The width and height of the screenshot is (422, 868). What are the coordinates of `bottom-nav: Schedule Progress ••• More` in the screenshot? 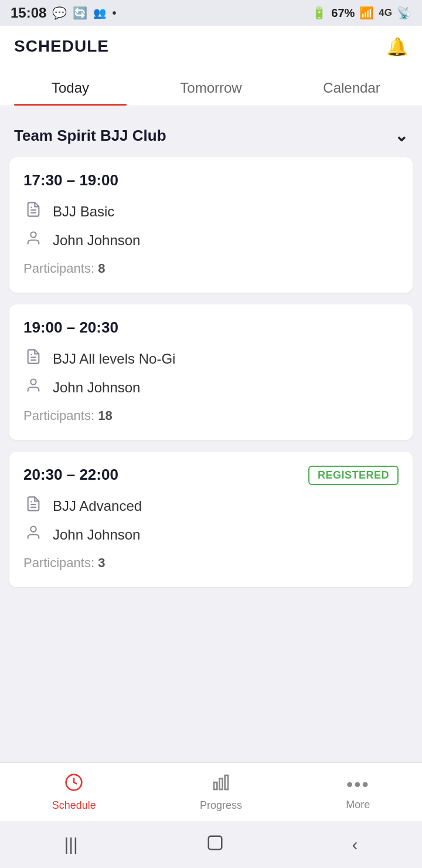 It's located at (211, 792).